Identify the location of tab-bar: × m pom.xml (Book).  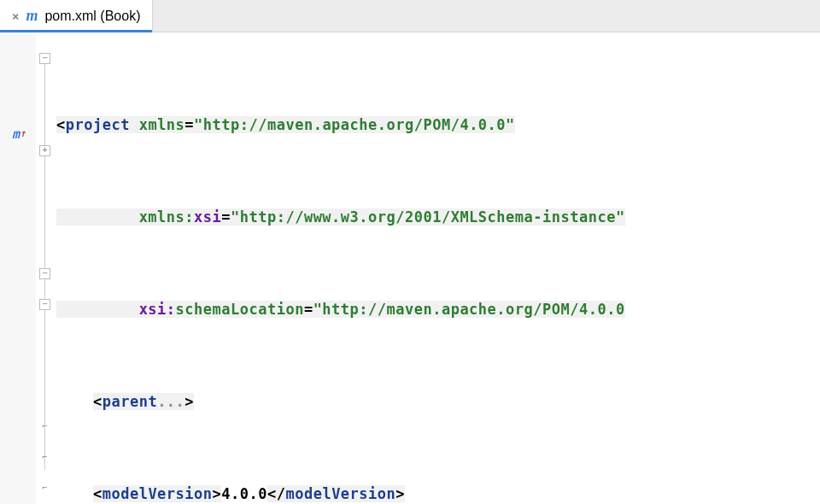
(410, 16).